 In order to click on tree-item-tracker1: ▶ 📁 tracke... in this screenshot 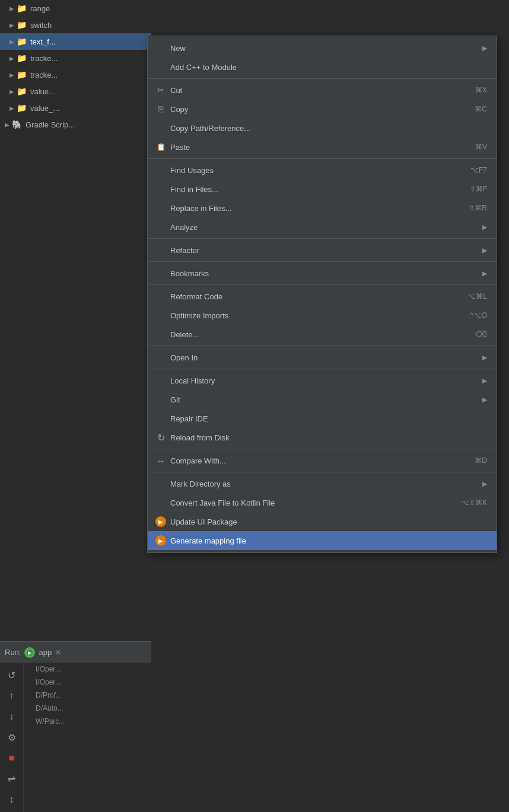, I will do `click(76, 58)`.